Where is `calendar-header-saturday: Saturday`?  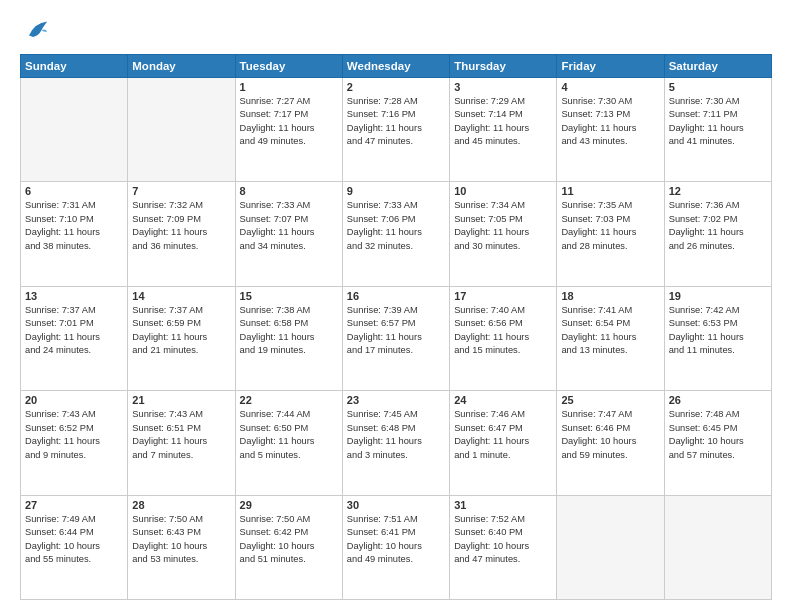
calendar-header-saturday: Saturday is located at coordinates (718, 66).